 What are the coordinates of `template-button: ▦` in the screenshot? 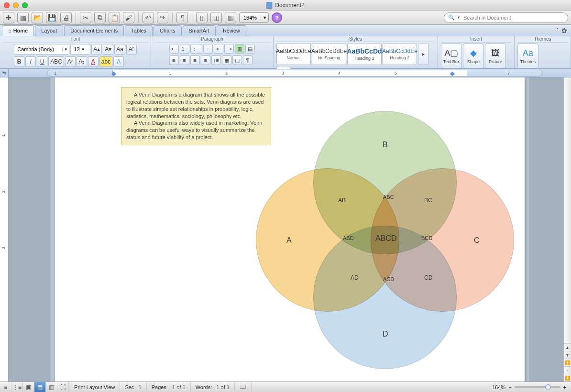 It's located at (23, 18).